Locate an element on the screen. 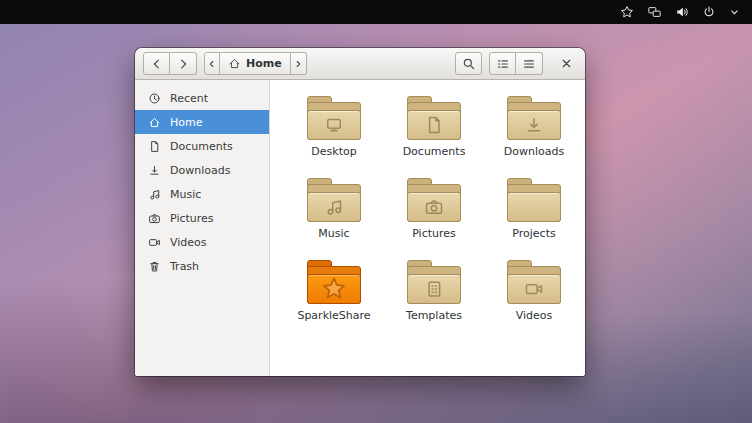 The width and height of the screenshot is (752, 423). close-button is located at coordinates (566, 64).